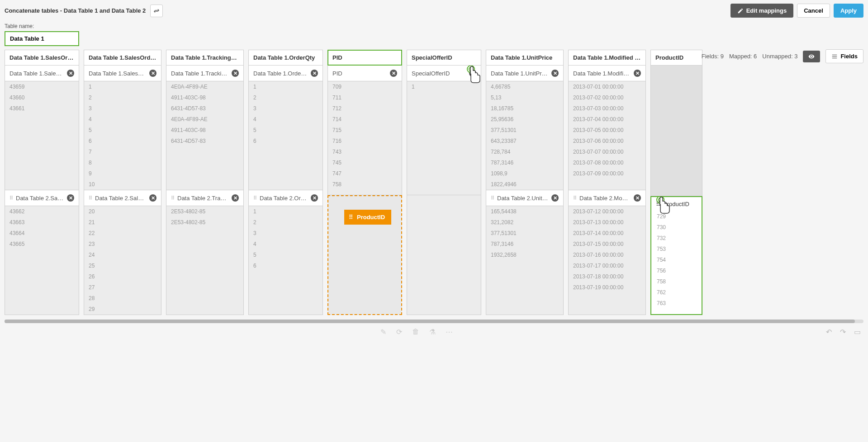  I want to click on fields-button: Fields, so click(844, 56).